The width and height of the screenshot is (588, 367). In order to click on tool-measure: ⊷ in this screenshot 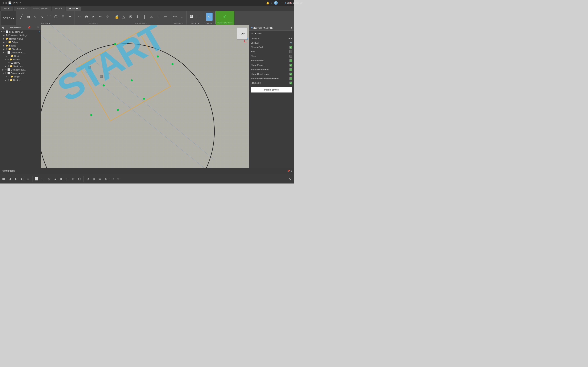, I will do `click(175, 17)`.